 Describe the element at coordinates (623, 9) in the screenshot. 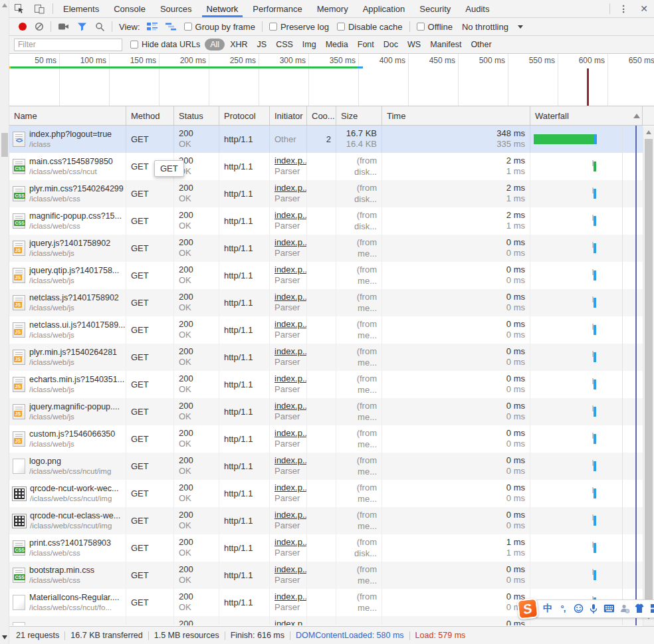

I see `more-options-icon: ⋮` at that location.